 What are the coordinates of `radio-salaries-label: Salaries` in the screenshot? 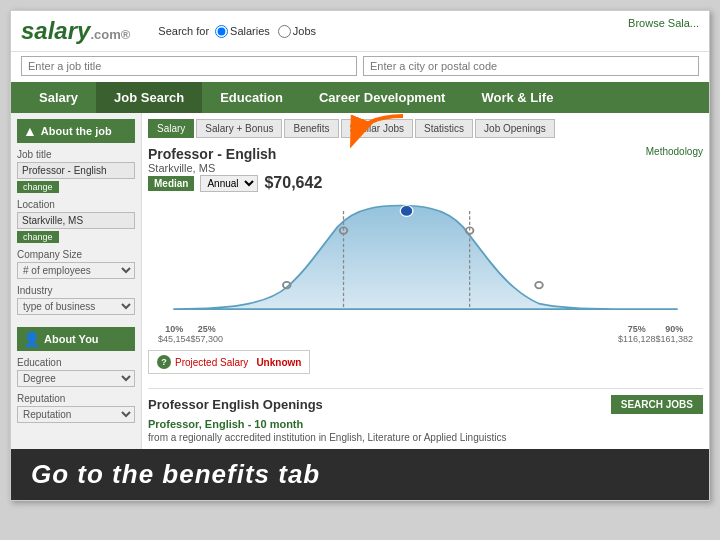 It's located at (242, 32).